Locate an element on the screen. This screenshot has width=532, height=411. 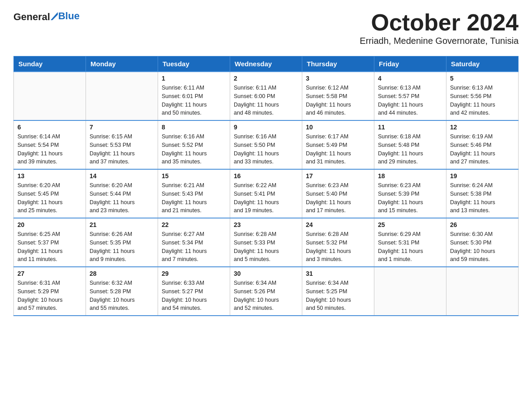
day-number: 3 is located at coordinates (338, 78).